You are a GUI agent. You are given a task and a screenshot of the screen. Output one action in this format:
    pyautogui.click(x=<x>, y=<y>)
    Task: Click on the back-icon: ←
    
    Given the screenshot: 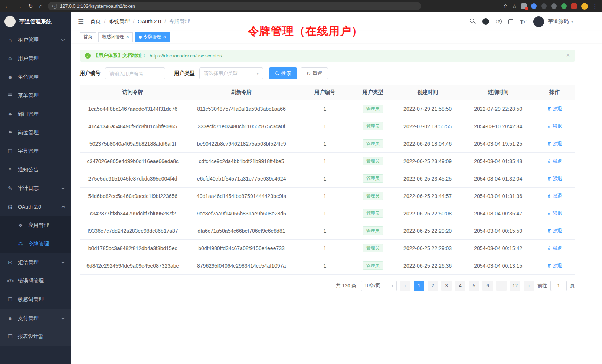 What is the action you would take?
    pyautogui.click(x=7, y=6)
    